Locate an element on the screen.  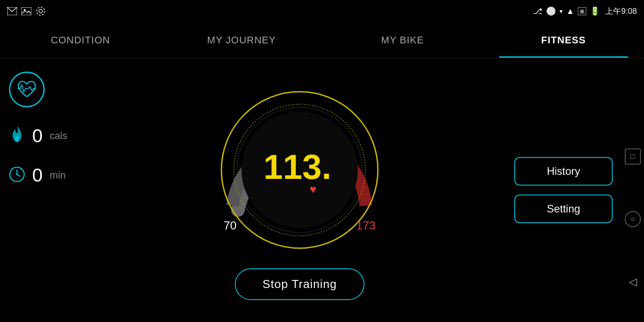
time-stat: 0 min is located at coordinates (38, 175).